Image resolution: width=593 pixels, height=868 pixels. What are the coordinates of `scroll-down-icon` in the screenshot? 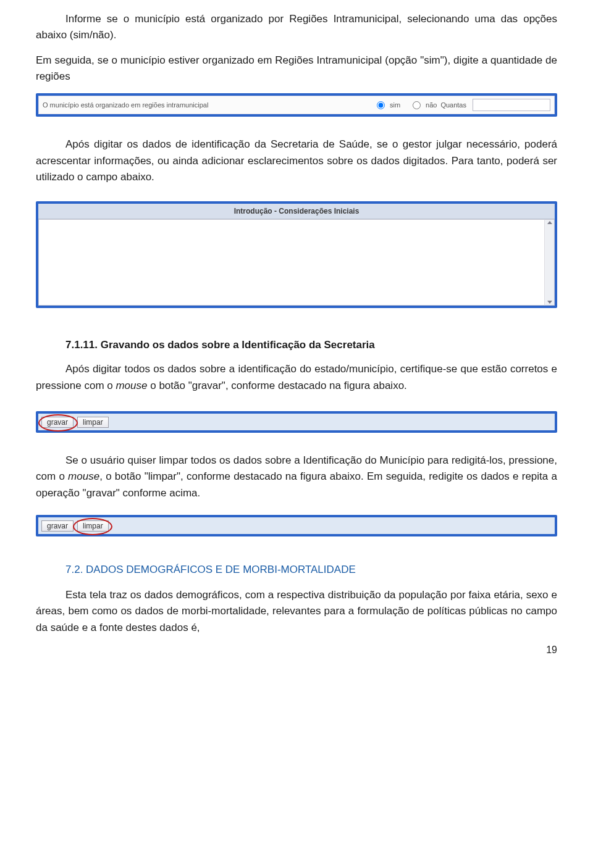 It's located at (550, 303).